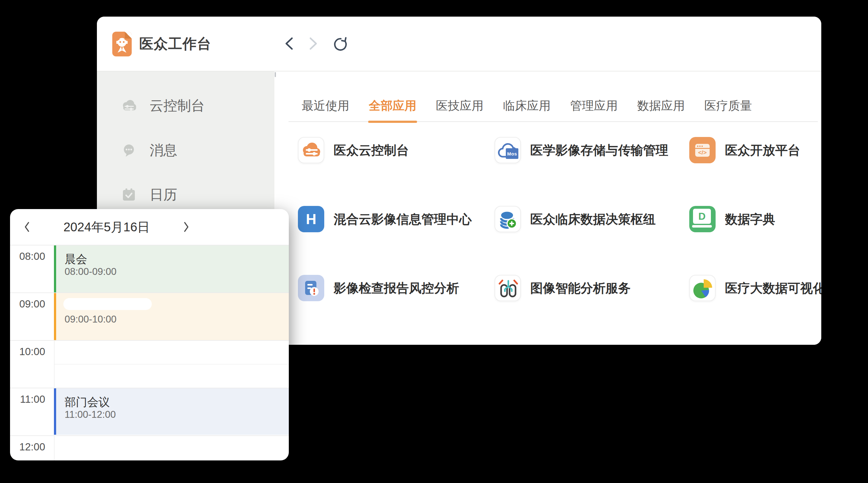 This screenshot has height=483, width=868. Describe the element at coordinates (396, 219) in the screenshot. I see `app-hybrid-cloud-imaging: H 混合云影像信息管理中心` at that location.